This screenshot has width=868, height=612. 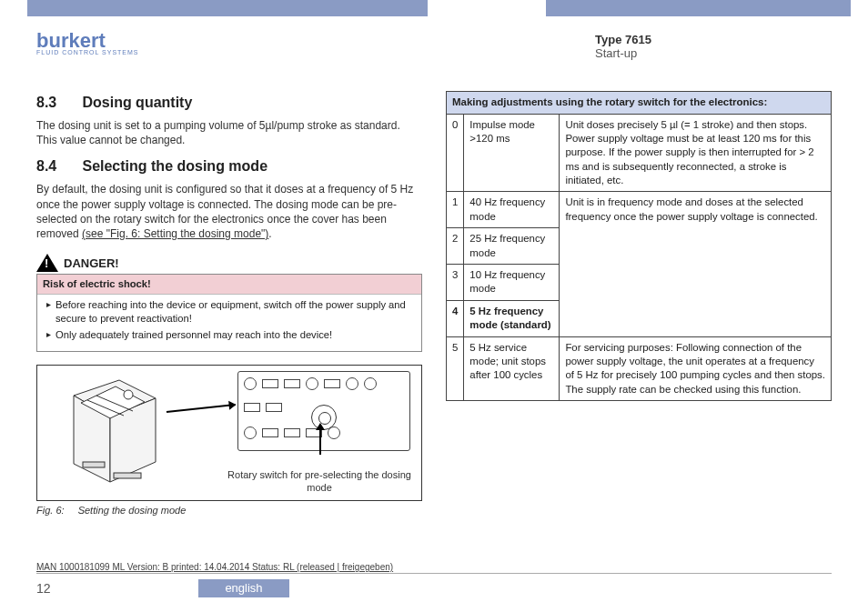 What do you see at coordinates (201, 408) in the screenshot?
I see `arrow-icon` at bounding box center [201, 408].